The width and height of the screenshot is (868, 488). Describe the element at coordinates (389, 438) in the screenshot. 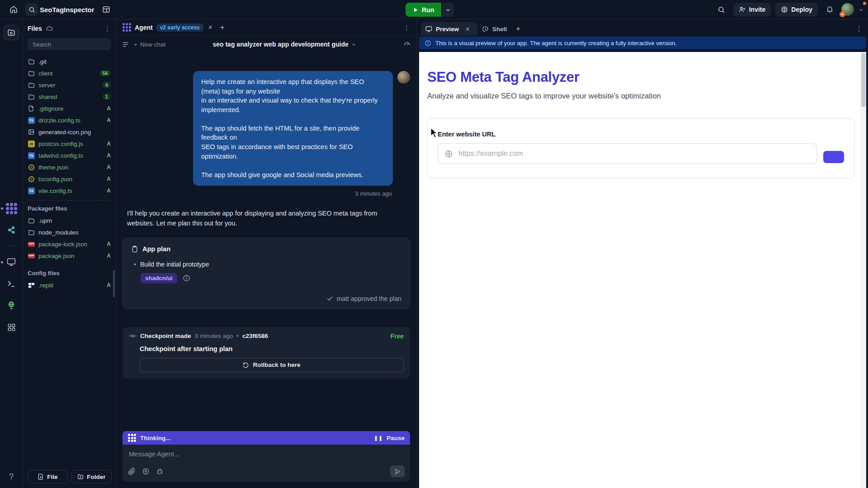

I see `pause-button: ❚❚ Pause` at that location.